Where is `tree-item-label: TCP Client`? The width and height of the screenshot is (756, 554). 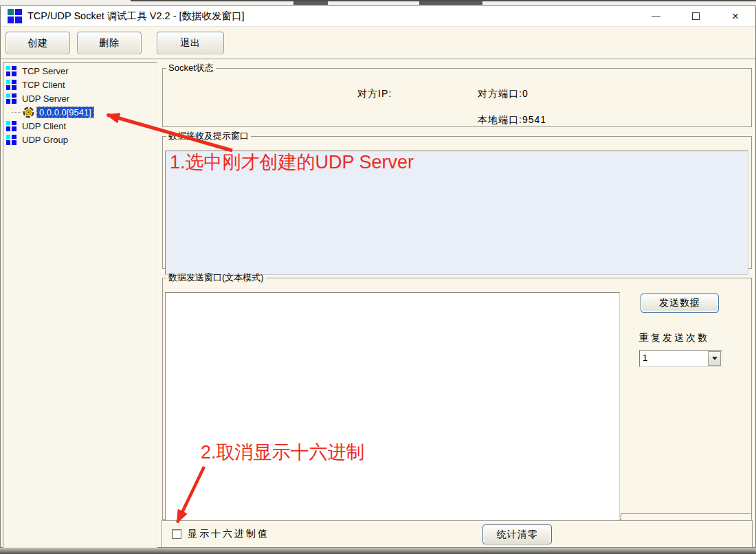
tree-item-label: TCP Client is located at coordinates (44, 85).